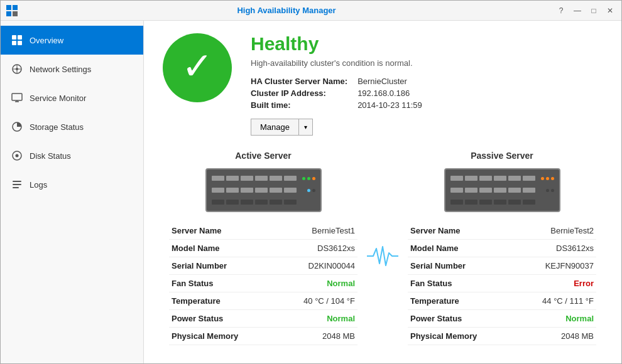 This screenshot has width=622, height=364. I want to click on monitor-icon, so click(17, 98).